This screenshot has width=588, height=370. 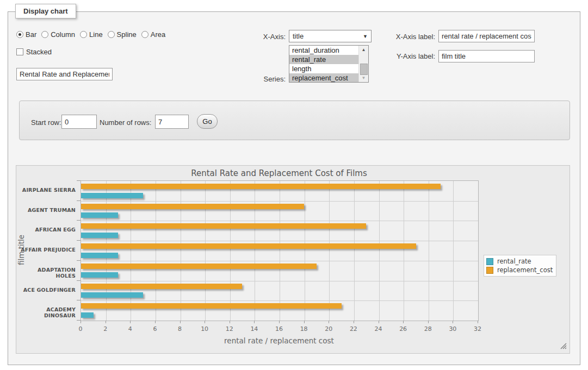 What do you see at coordinates (84, 35) in the screenshot?
I see `chart-type-radio-line` at bounding box center [84, 35].